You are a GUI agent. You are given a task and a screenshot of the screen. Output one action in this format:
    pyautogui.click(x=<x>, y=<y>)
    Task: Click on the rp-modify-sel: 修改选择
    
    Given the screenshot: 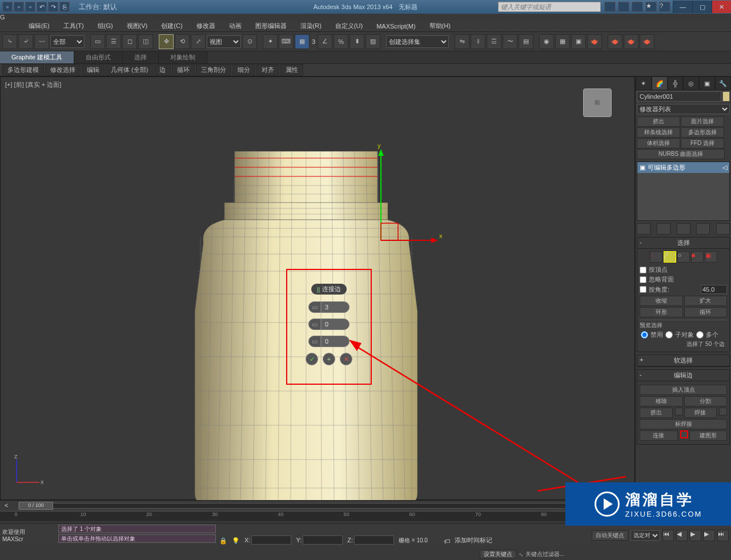 What is the action you would take?
    pyautogui.click(x=63, y=70)
    